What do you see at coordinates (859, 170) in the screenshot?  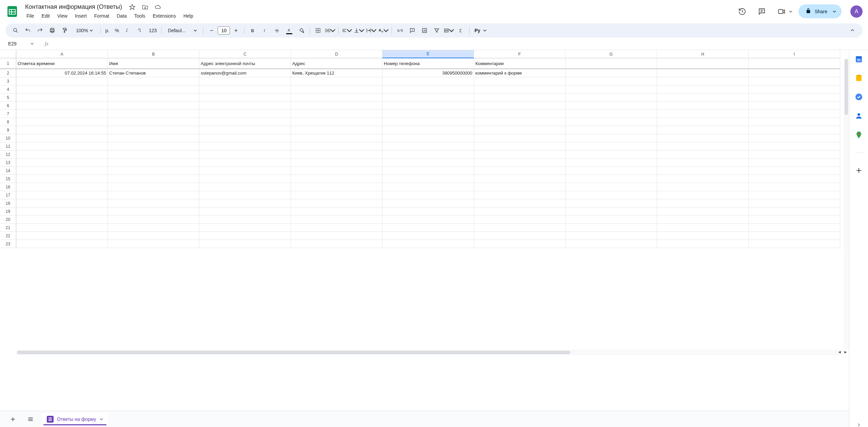 I see `add-addon-icon` at bounding box center [859, 170].